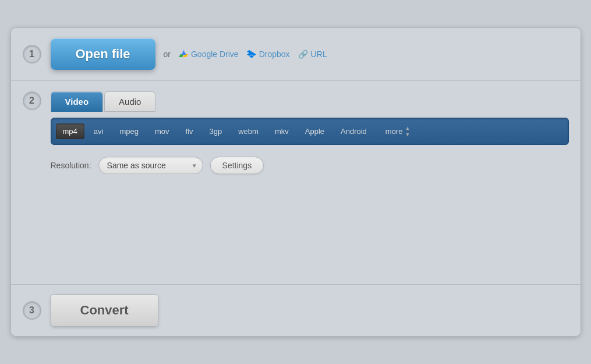  Describe the element at coordinates (310, 101) in the screenshot. I see `tabs-container: Video Audio` at that location.